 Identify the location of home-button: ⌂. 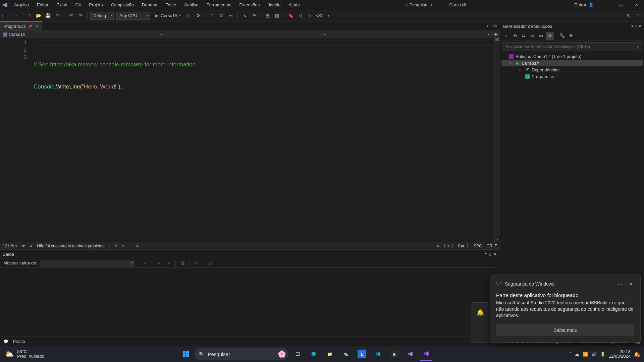
(506, 36).